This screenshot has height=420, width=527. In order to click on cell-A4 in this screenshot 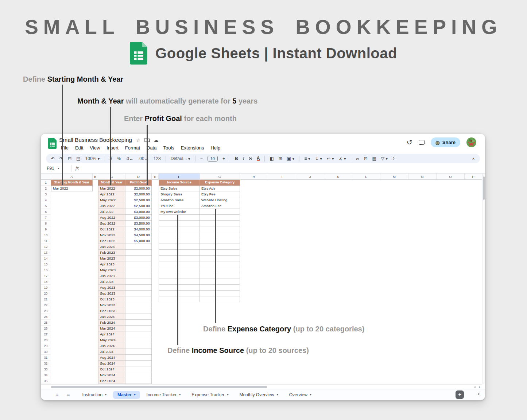, I will do `click(72, 200)`.